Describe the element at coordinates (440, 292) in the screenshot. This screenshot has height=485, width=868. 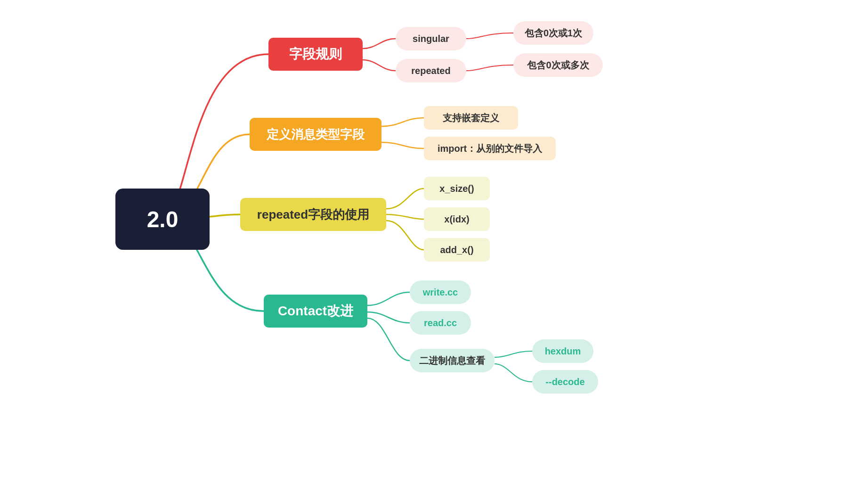
I see `branch4-leaf1-node: write.cc` at that location.